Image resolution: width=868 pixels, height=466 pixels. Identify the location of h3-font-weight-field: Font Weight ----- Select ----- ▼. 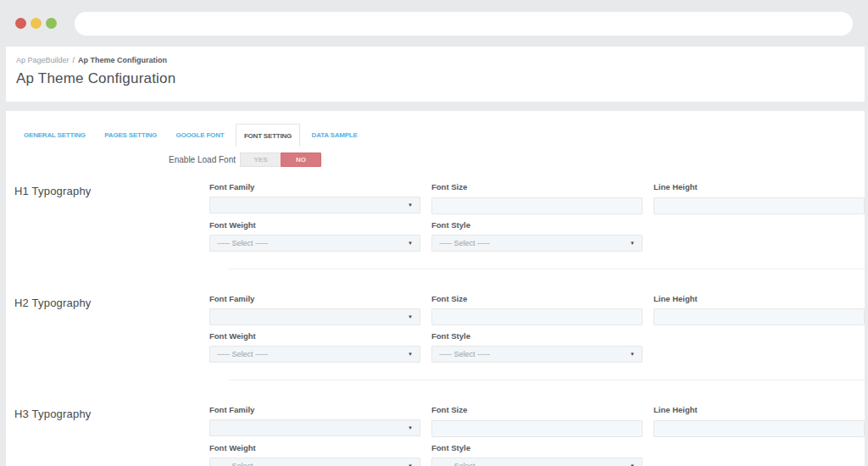
(315, 454).